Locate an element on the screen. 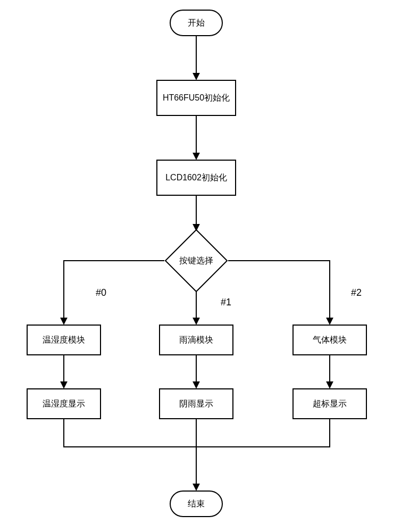  start-label: 开始 is located at coordinates (196, 22).